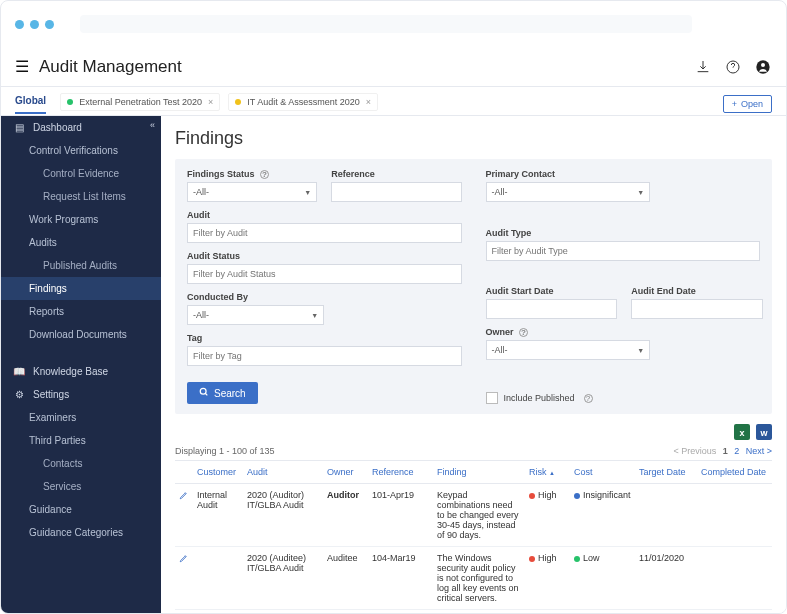 Image resolution: width=787 pixels, height=614 pixels. Describe the element at coordinates (602, 472) in the screenshot. I see `col-cost: Cost` at that location.